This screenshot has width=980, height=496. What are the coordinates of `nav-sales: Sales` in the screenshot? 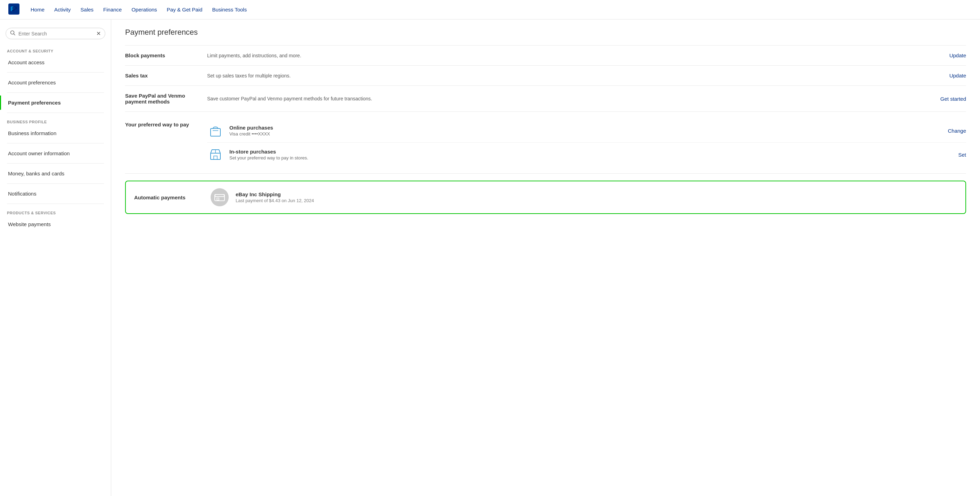 It's located at (88, 10).